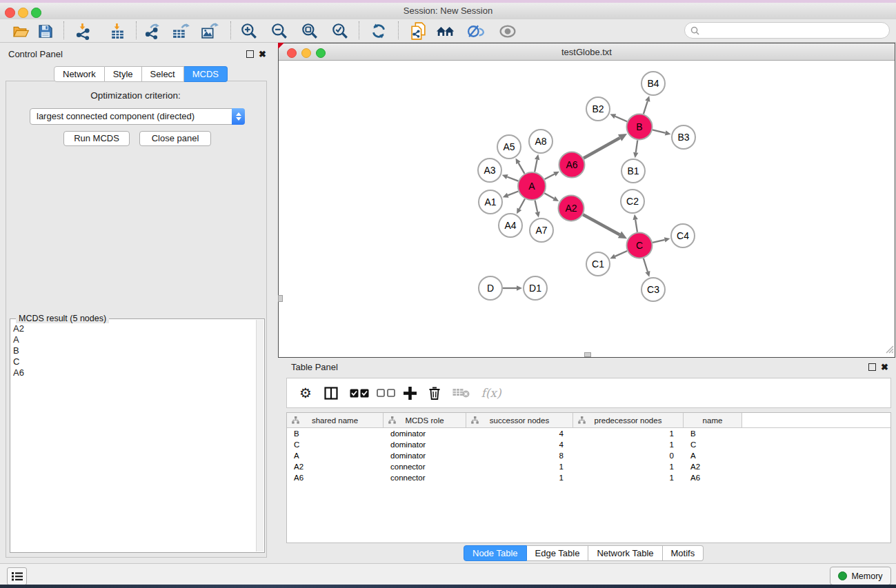  I want to click on unselect-all-columns-icon, so click(386, 393).